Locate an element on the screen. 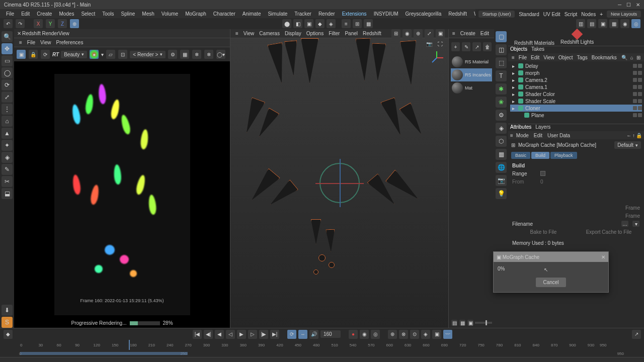 The image size is (644, 362). sphere-asset-icon: S is located at coordinates (7, 322).